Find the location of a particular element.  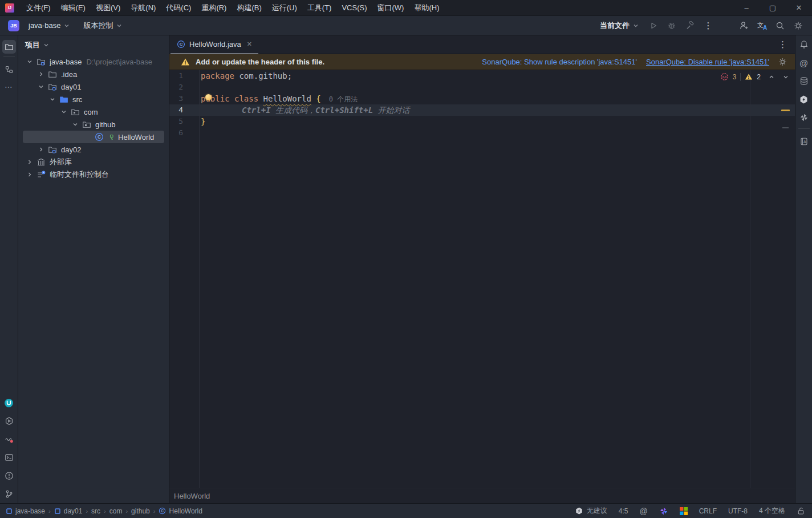

build-button is located at coordinates (690, 26).